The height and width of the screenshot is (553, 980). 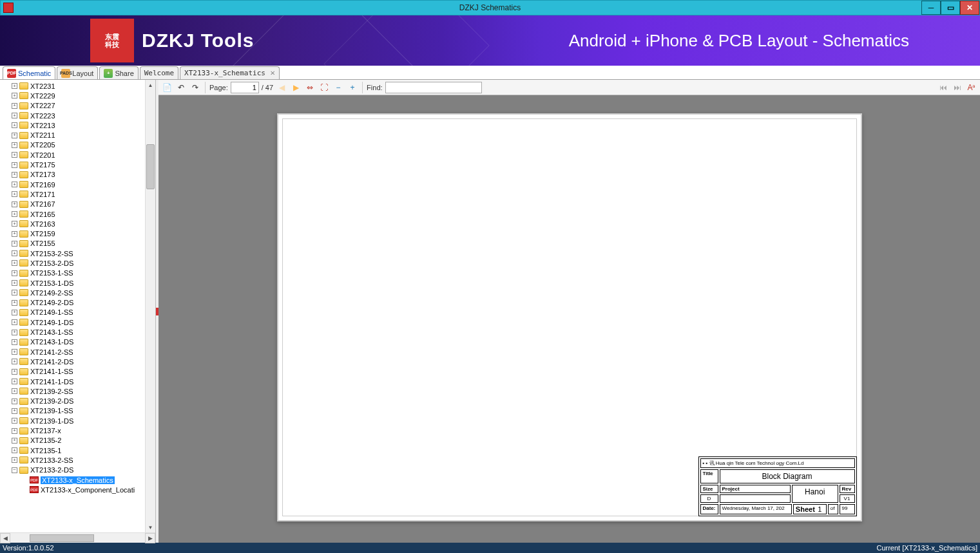 What do you see at coordinates (79, 116) in the screenshot?
I see `tree-folder: XT2223` at bounding box center [79, 116].